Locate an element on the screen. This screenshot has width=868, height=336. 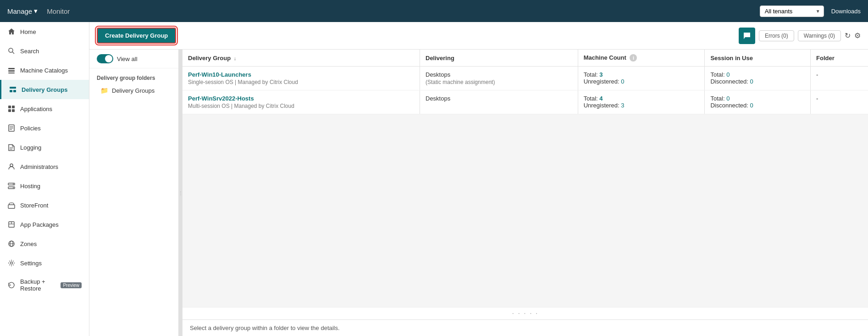
table-body: Perf-Win10-Launchers Single-session OS |… is located at coordinates (525, 90).